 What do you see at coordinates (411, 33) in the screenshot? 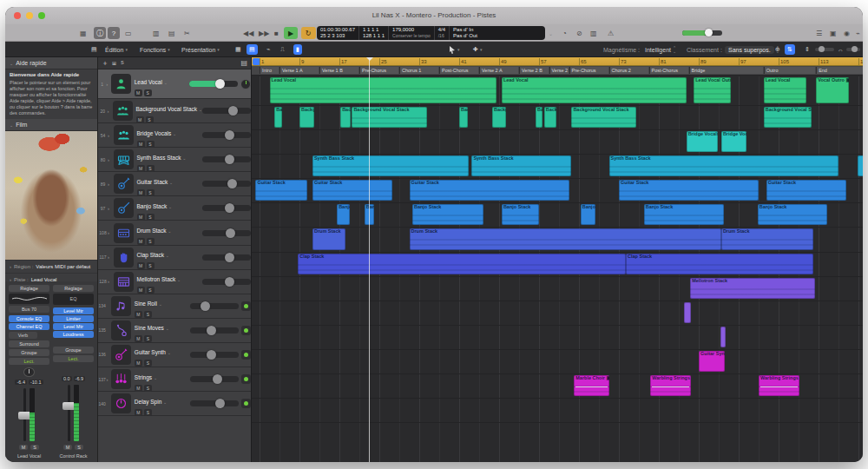
I see `lcd-tempo-field: 179,0000Conserver le tempo` at bounding box center [411, 33].